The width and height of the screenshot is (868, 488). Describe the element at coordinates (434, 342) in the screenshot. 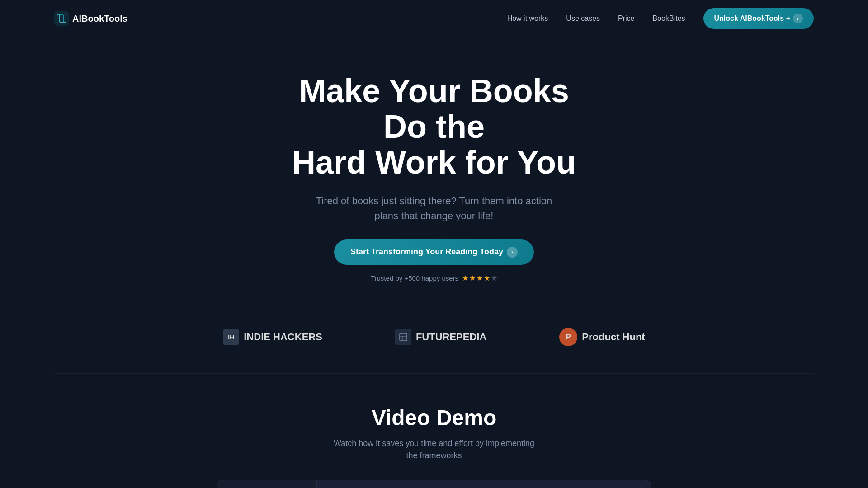

I see `logos-section: IH INDIE HACKERS FUTUREPEDIA P Product H…` at that location.